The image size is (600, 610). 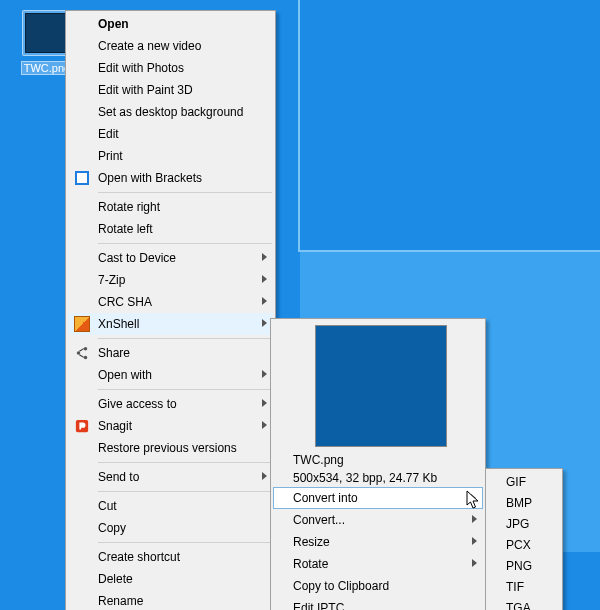 I want to click on menu-open-brackets: Open with Brackets, so click(x=170, y=178).